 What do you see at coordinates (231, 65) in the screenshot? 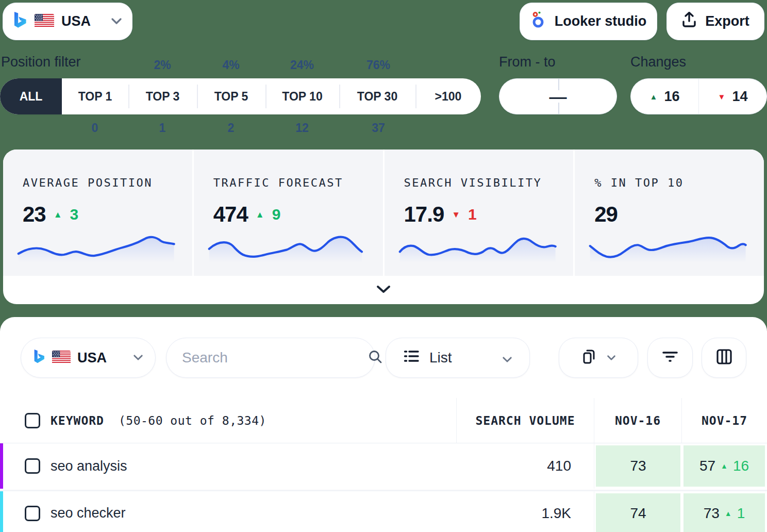
I see `tab-percent-top5: 4%` at bounding box center [231, 65].